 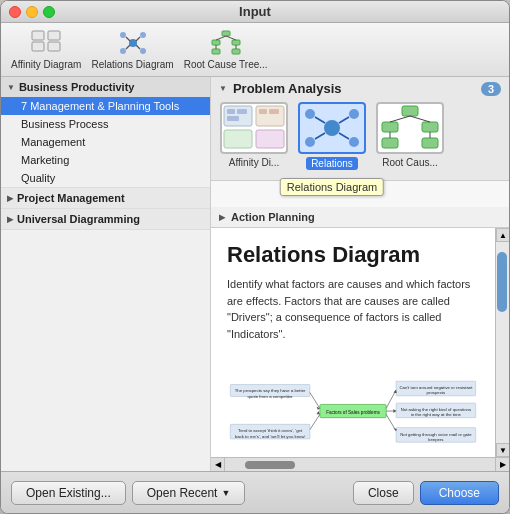 I want to click on sidebar-item-label-quality: Quality, so click(x=38, y=178).